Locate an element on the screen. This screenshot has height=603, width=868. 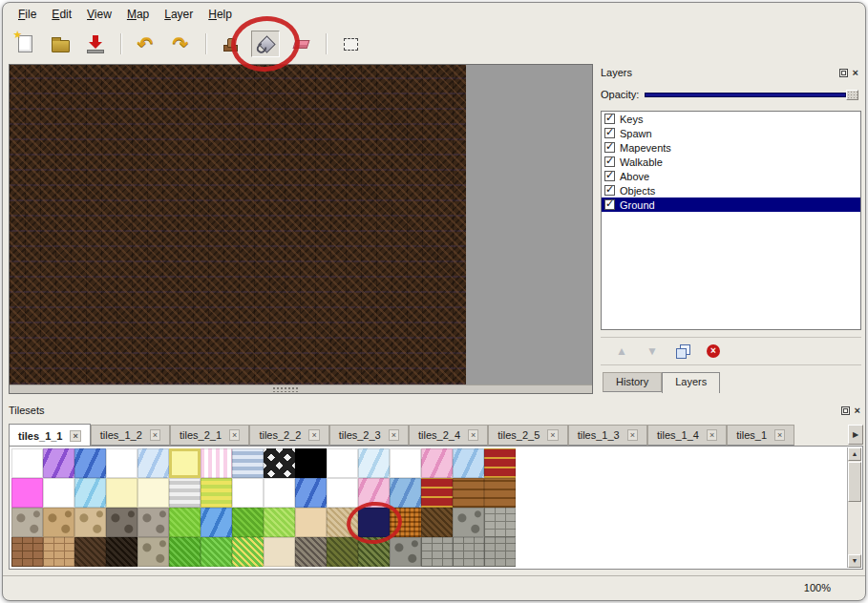
menu-item: Help is located at coordinates (220, 14).